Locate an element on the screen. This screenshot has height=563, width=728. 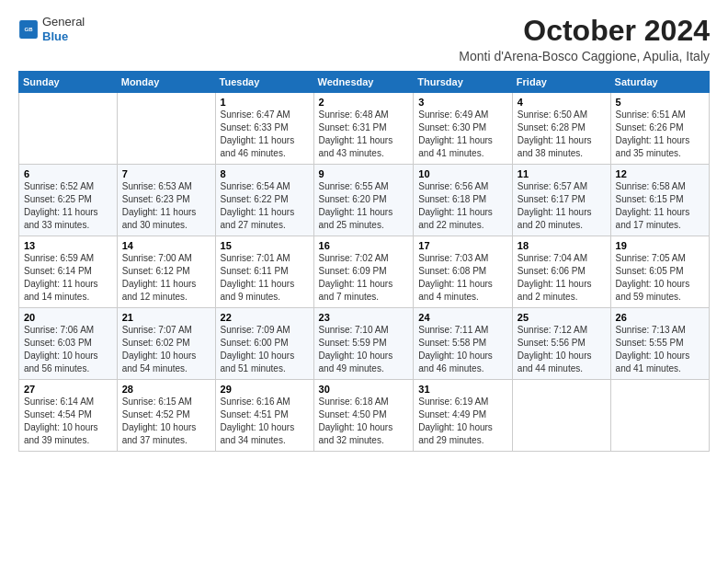
day-number: 29 is located at coordinates (265, 389).